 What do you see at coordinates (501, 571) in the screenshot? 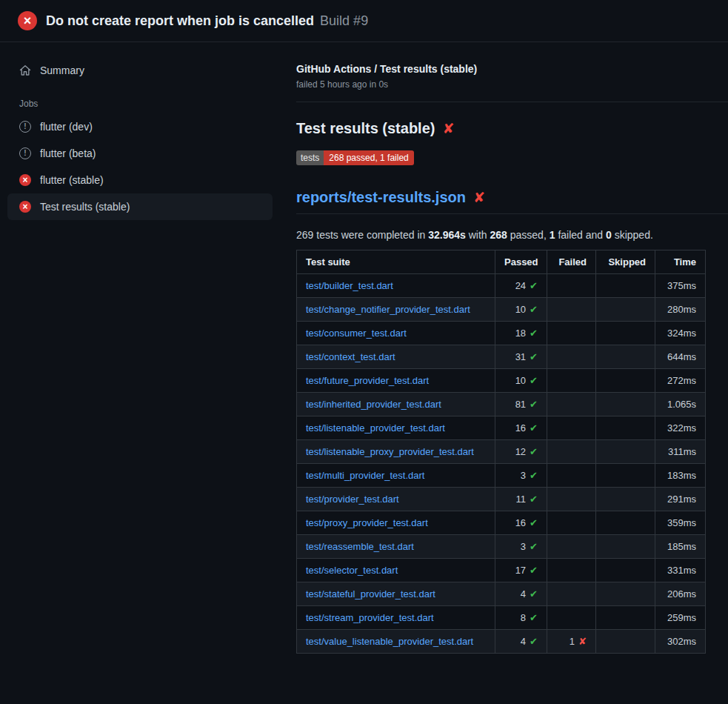
I see `table-row: test/selector_test.dart17✔331ms` at bounding box center [501, 571].